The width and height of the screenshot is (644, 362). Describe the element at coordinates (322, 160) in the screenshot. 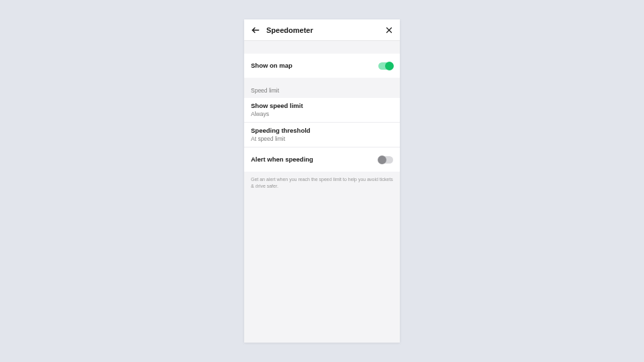

I see `row-alert-when-speeding: Alert when speeding` at that location.